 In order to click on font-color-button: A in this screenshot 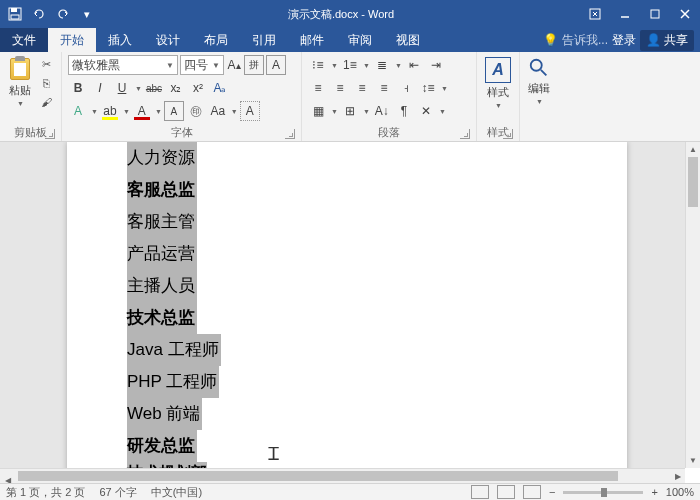, I will do `click(142, 111)`.